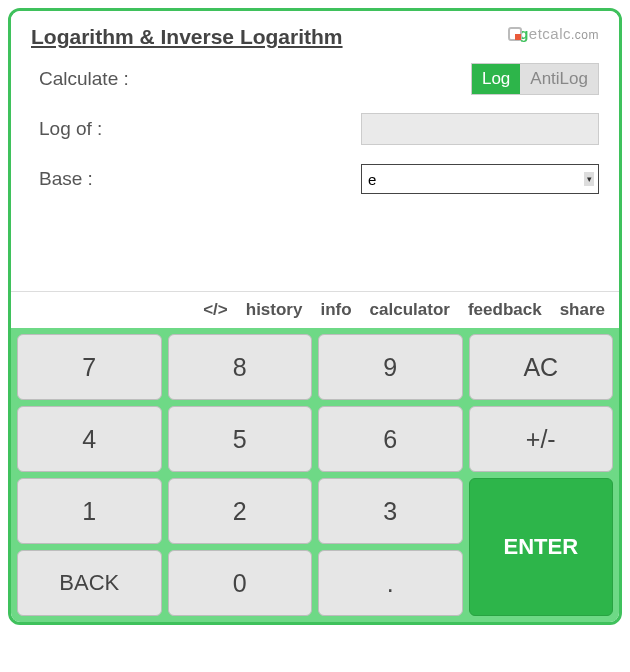  What do you see at coordinates (187, 37) in the screenshot?
I see `page-title: Logarithm & Inverse Logarithm` at bounding box center [187, 37].